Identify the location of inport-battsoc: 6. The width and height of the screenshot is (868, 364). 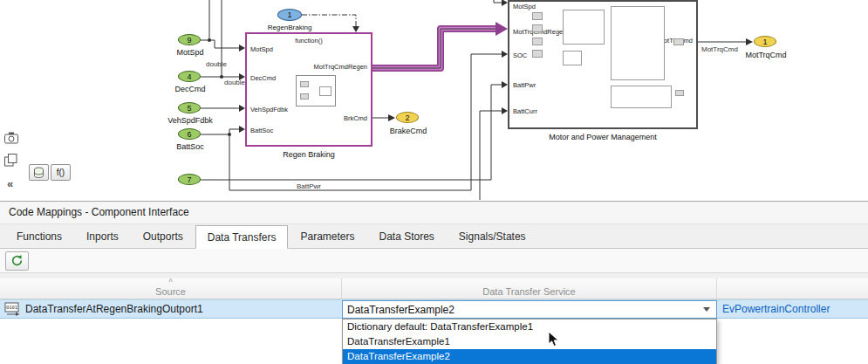
(189, 134).